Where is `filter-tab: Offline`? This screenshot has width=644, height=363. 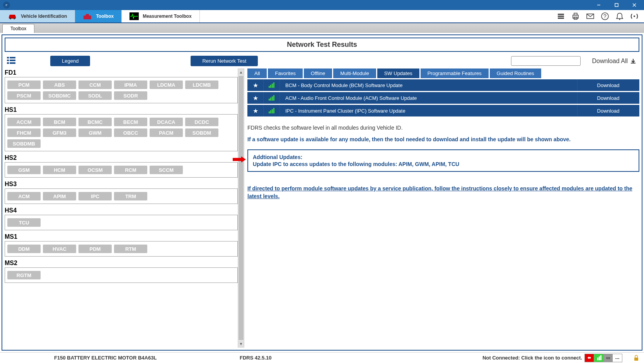
filter-tab: Offline is located at coordinates (318, 74).